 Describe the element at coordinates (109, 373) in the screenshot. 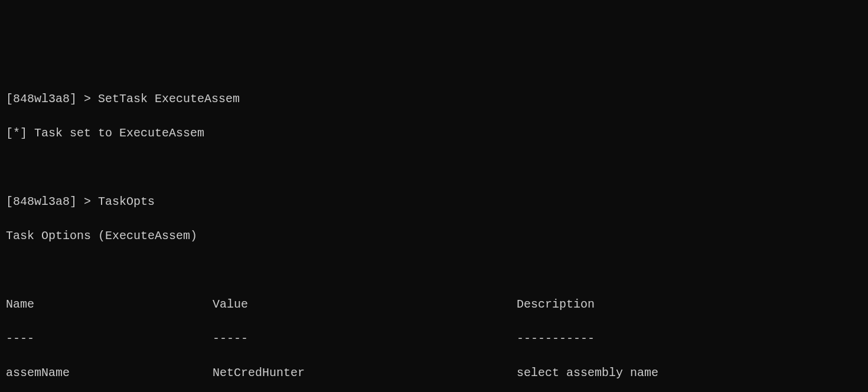

I see `opt-name: assemName` at that location.